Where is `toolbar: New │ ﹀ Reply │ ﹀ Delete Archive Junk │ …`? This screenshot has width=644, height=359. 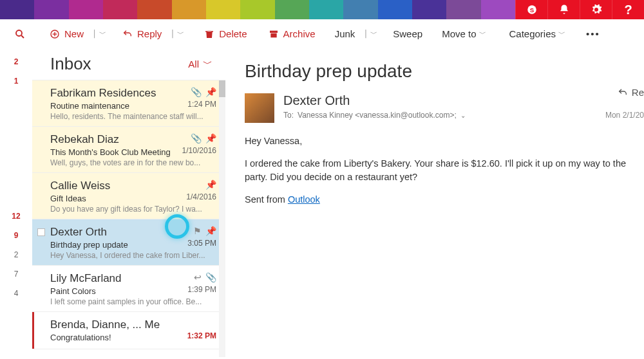
toolbar: New │ ﹀ Reply │ ﹀ Delete Archive Junk │ … is located at coordinates (322, 33).